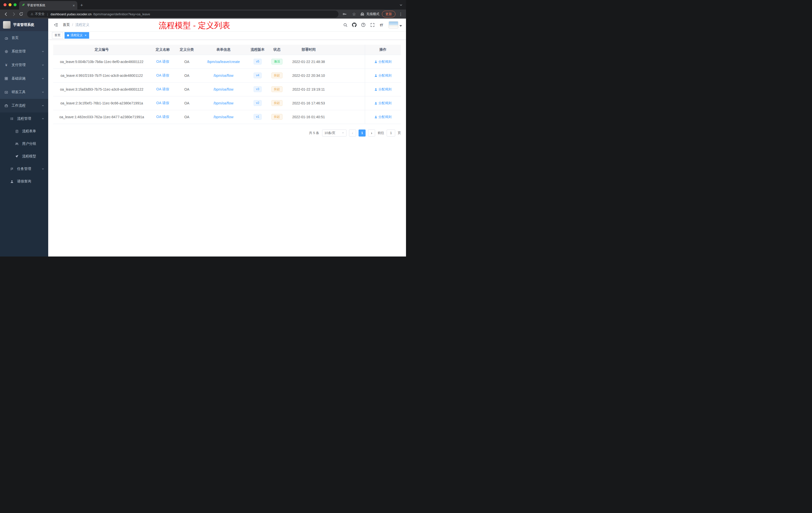  What do you see at coordinates (74, 5) in the screenshot?
I see `tab-close-icon: ×` at bounding box center [74, 5].